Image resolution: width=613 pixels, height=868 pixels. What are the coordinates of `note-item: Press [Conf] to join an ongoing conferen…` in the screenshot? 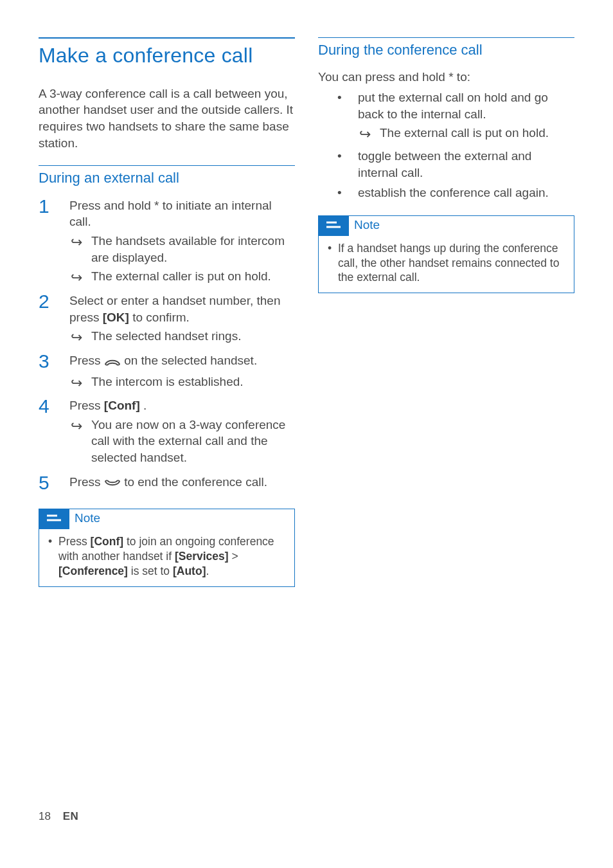 It's located at (167, 557).